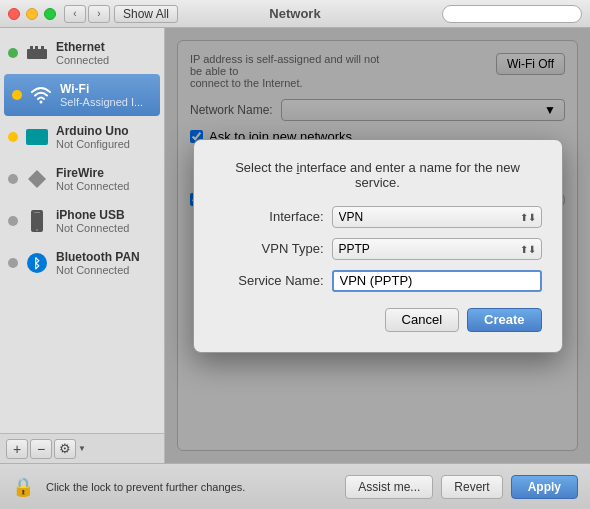 This screenshot has width=590, height=509. What do you see at coordinates (14, 14) in the screenshot?
I see `close-button` at bounding box center [14, 14].